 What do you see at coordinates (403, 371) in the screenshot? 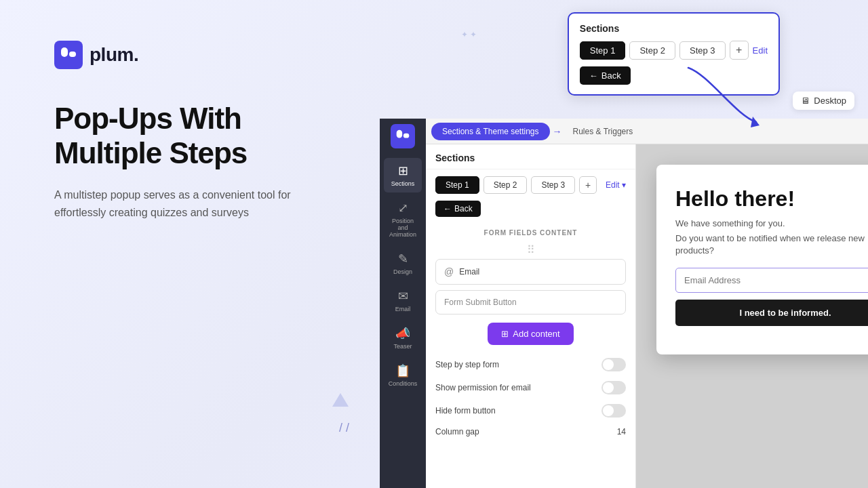
I see `conditions-icon: 📋` at bounding box center [403, 371].